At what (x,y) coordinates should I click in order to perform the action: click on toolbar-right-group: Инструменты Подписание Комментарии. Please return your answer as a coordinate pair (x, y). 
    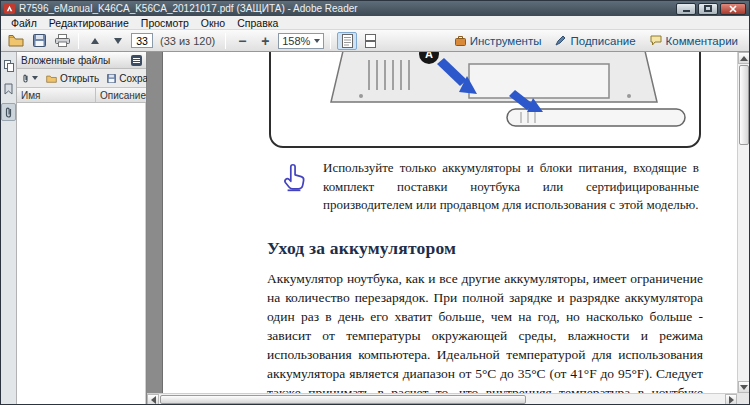
    Looking at the image, I should click on (600, 41).